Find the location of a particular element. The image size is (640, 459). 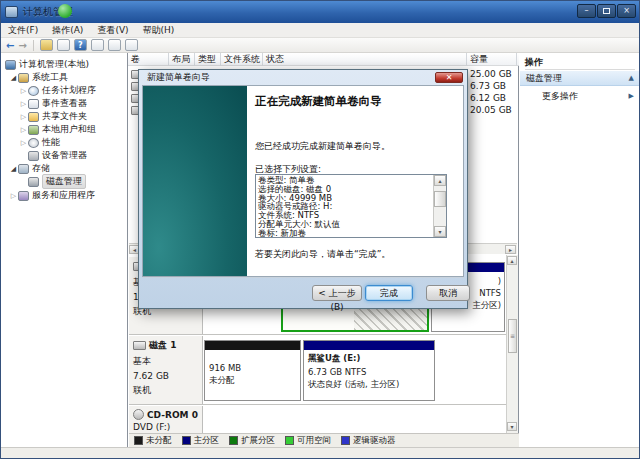

disk-icon is located at coordinates (140, 346).